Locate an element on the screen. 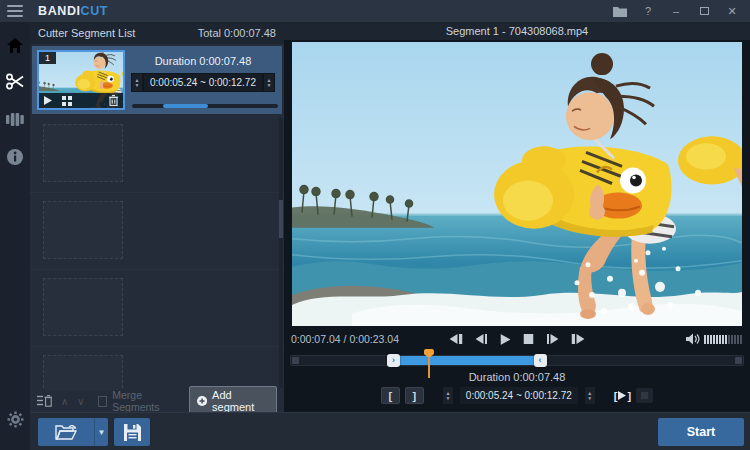  move-segment-down-button: ∨ is located at coordinates (80, 402).